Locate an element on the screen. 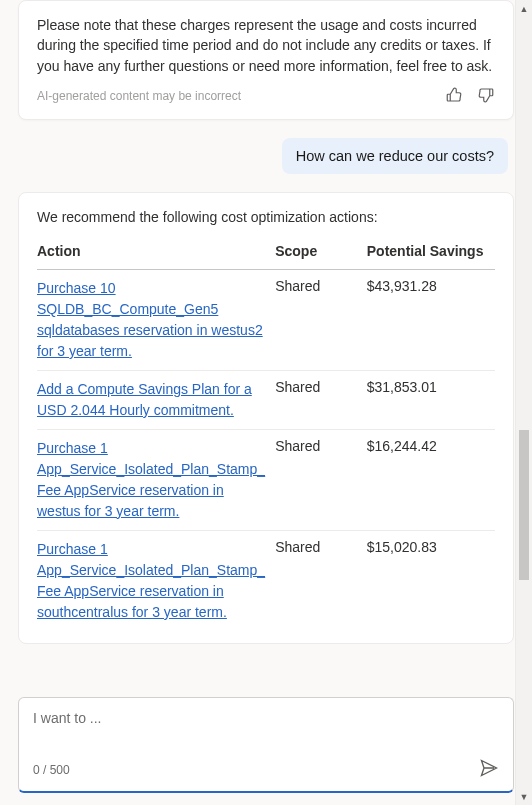  scroll-up-arrow-icon: ▲ is located at coordinates (524, 8).